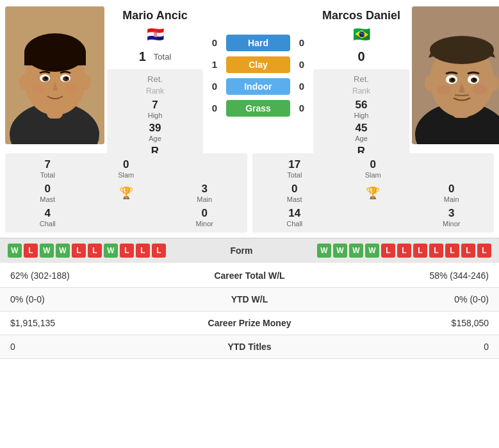 This screenshot has width=499, height=448. Describe the element at coordinates (258, 87) in the screenshot. I see `indoor-button: Indoor` at that location.